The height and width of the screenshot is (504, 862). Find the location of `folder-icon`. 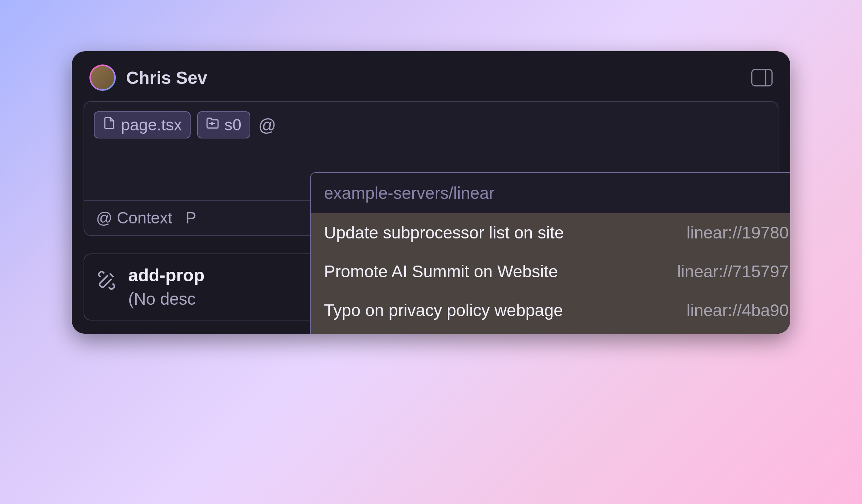

folder-icon is located at coordinates (213, 125).